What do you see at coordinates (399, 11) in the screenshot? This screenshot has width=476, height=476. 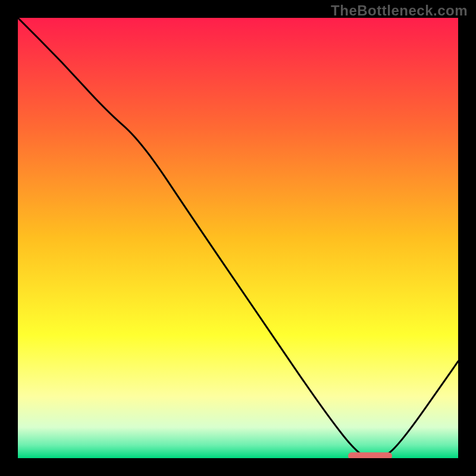 I see `watermark-text: TheBottleneck.com` at bounding box center [399, 11].